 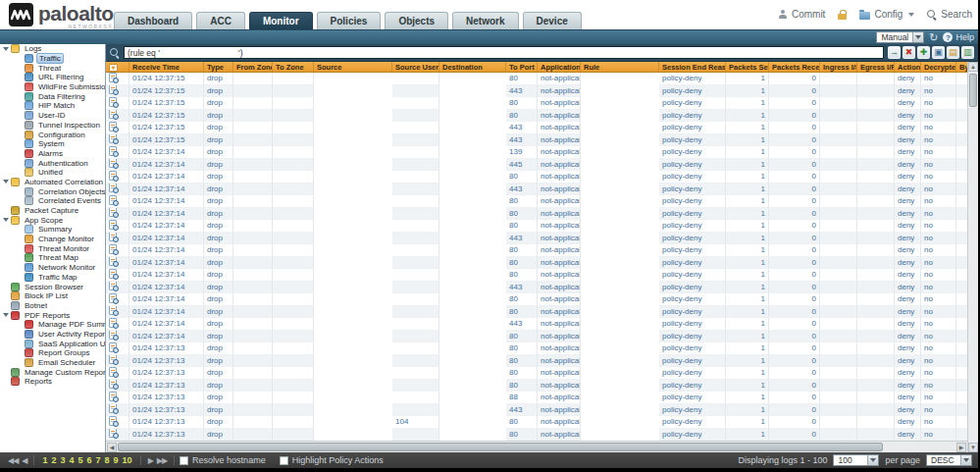 What do you see at coordinates (108, 460) in the screenshot?
I see `page-number-8: 8` at bounding box center [108, 460].